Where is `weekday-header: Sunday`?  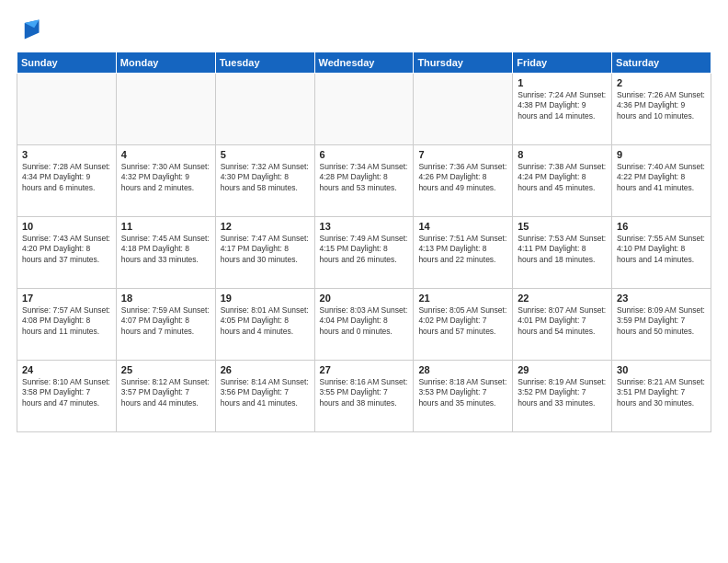
weekday-header: Sunday is located at coordinates (67, 63).